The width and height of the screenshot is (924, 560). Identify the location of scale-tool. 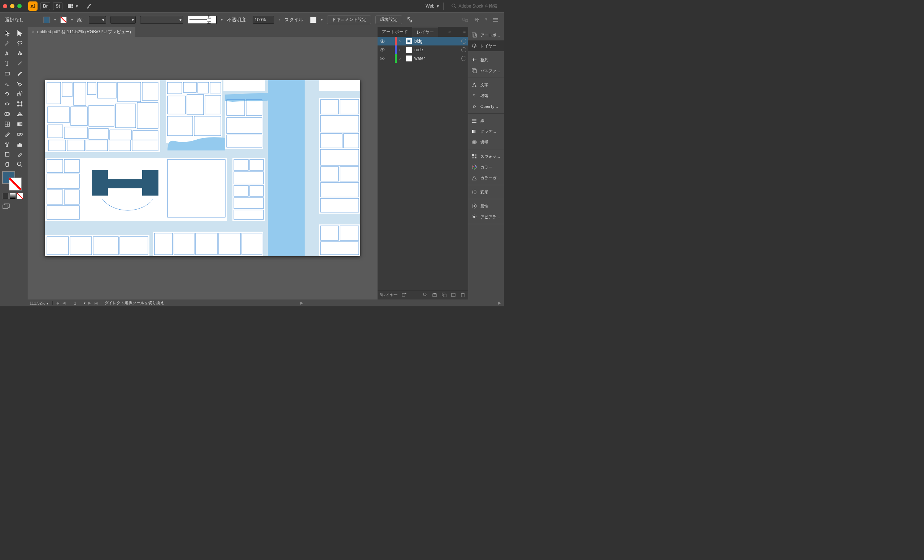
(20, 94).